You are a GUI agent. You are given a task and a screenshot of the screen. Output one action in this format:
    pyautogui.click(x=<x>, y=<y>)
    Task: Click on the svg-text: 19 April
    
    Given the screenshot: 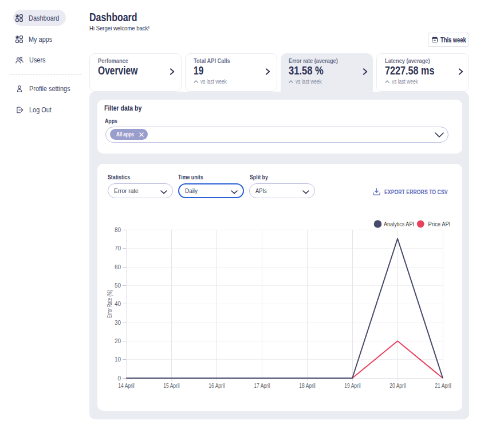 What is the action you would take?
    pyautogui.click(x=353, y=386)
    